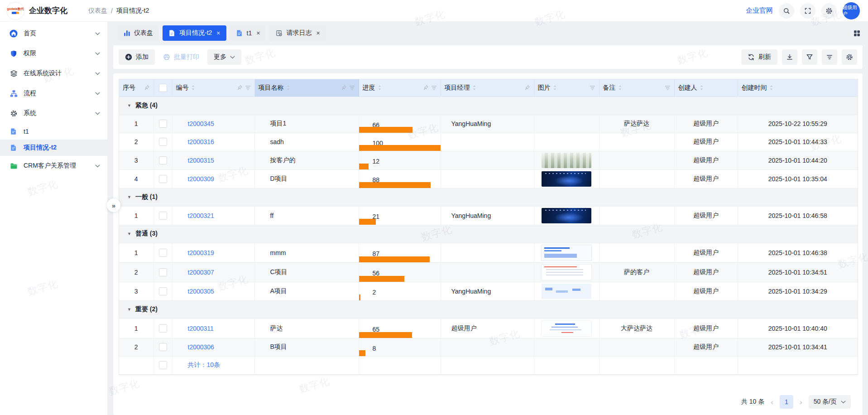  Describe the element at coordinates (53, 131) in the screenshot. I see `sidebar-item-t1: t1` at that location.